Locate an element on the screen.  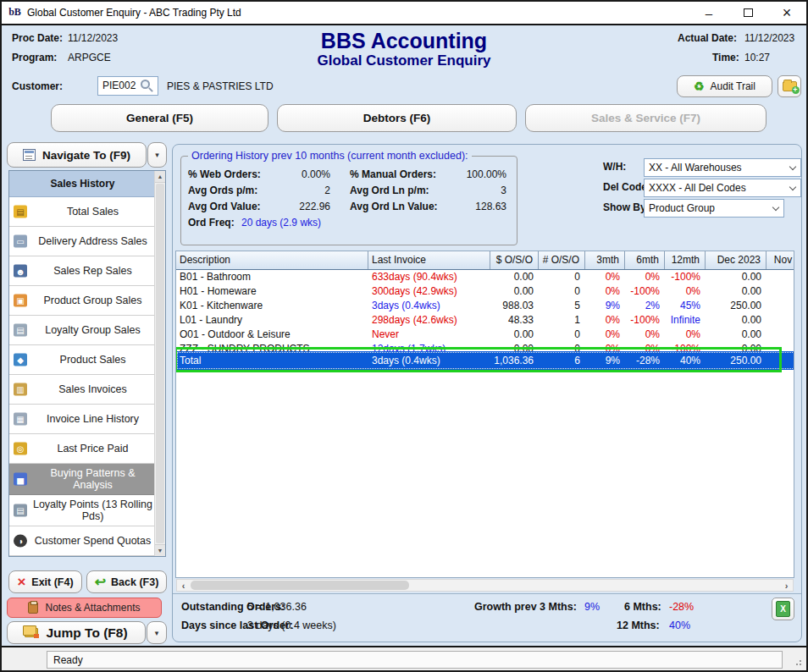
notes-attachments-button: Notes & Attachments is located at coordinates (85, 608).